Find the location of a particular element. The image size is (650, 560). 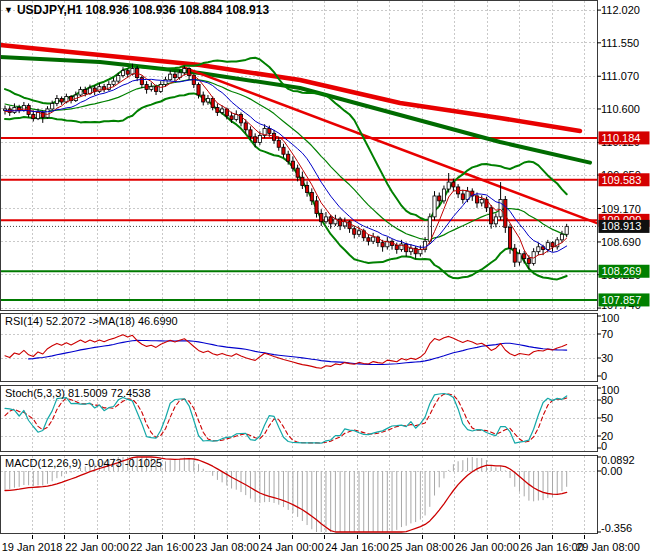

axis-label: 112.020 is located at coordinates (620, 10).